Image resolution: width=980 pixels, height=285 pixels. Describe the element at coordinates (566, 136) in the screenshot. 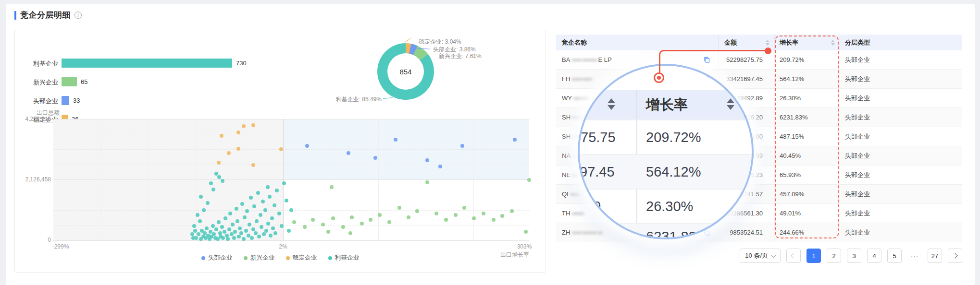

I see `company-prefix: SH` at that location.